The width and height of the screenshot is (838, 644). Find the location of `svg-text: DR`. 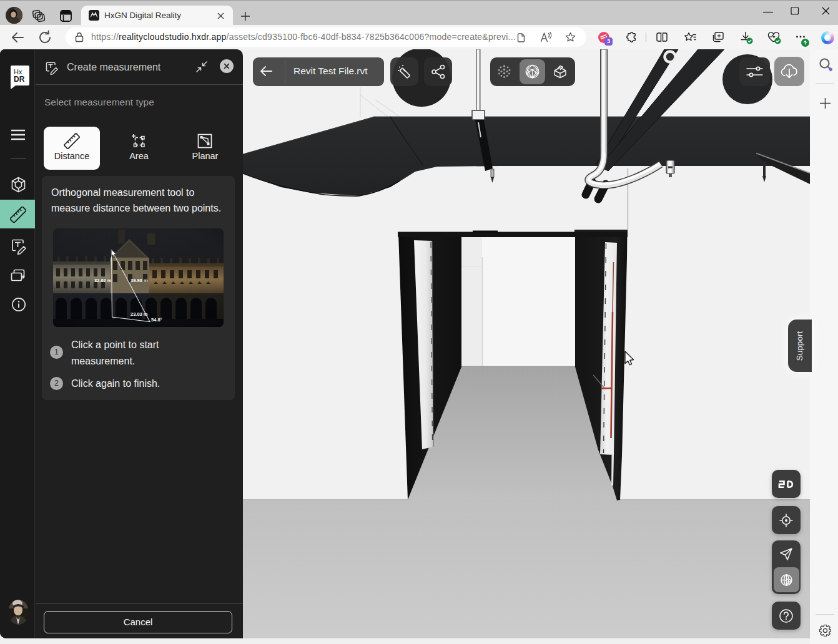

svg-text: DR is located at coordinates (19, 79).